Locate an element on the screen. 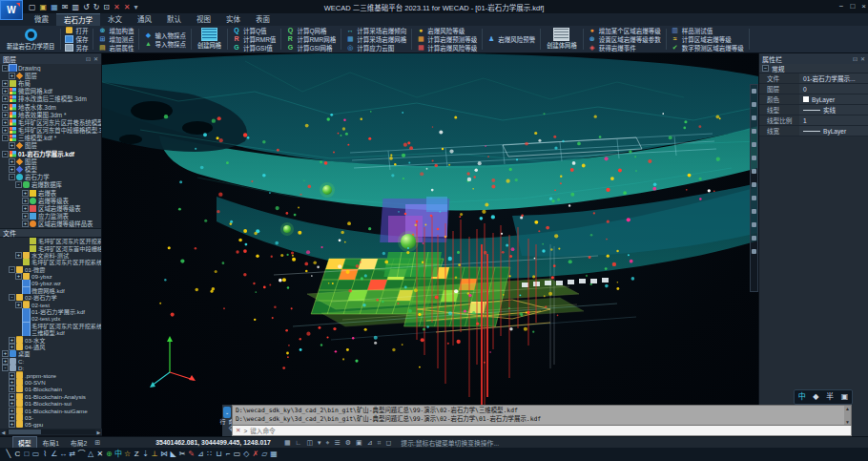  tree-item: +区域岩爆等级样品表 is located at coordinates (51, 224).